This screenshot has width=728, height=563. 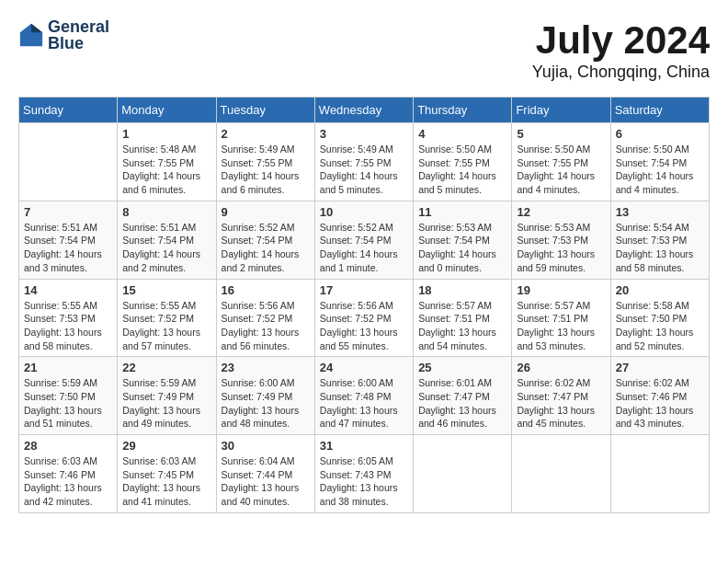 What do you see at coordinates (660, 212) in the screenshot?
I see `day-number: 13` at bounding box center [660, 212].